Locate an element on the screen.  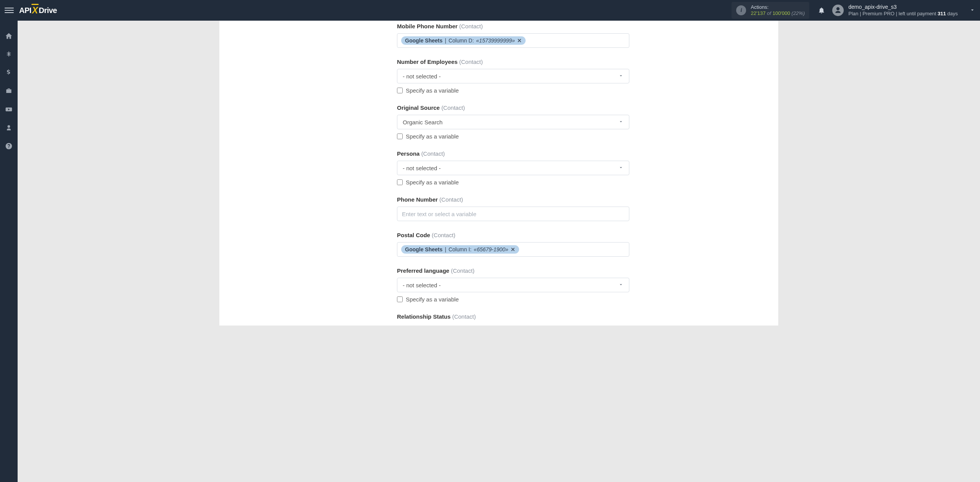
actions-used: 22'137 is located at coordinates (758, 13).